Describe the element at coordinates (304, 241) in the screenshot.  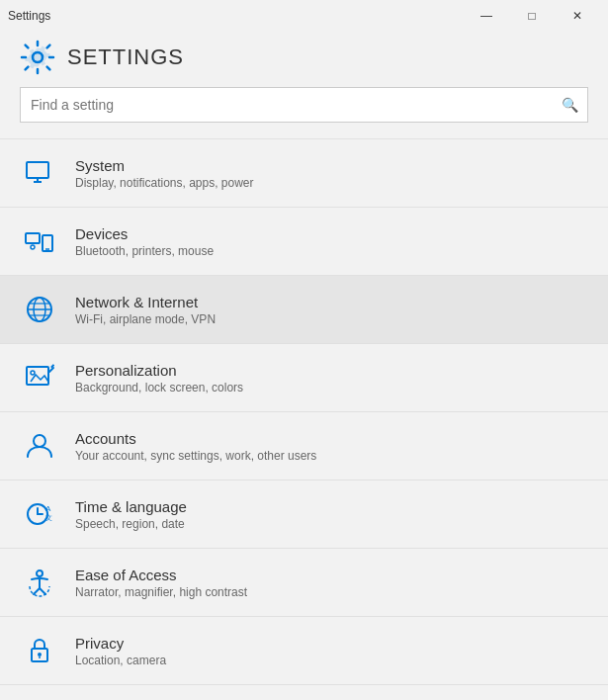
I see `settings-item-devices: Devices Bluetooth, printers, mouse` at that location.